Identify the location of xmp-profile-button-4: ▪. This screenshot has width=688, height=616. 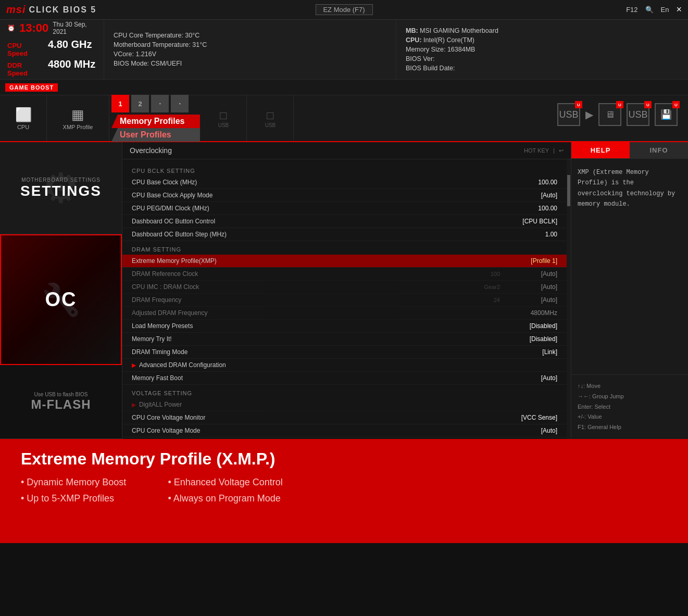
(180, 104).